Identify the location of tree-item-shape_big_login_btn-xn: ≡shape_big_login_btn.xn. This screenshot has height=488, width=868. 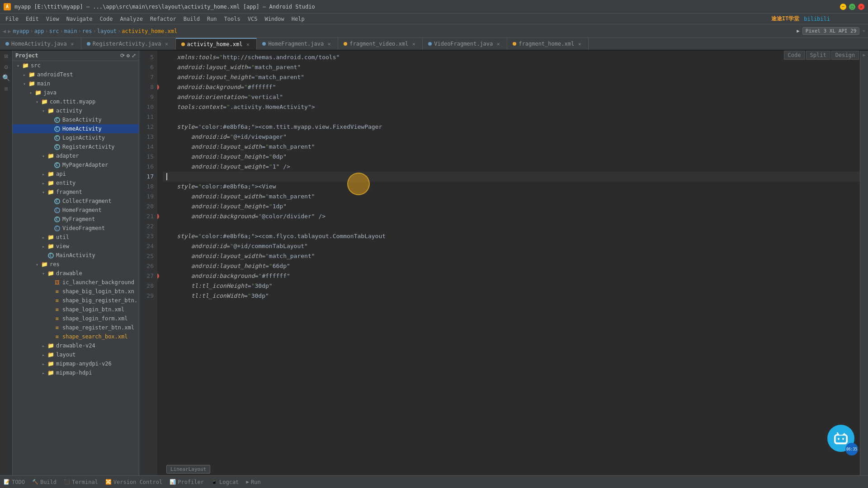
(76, 291).